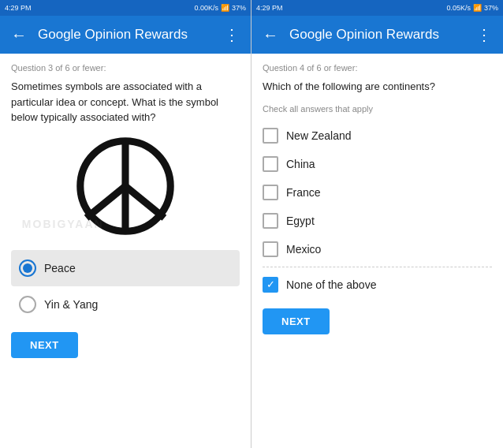  What do you see at coordinates (270, 136) in the screenshot?
I see `checkbox-new-zealand` at bounding box center [270, 136].